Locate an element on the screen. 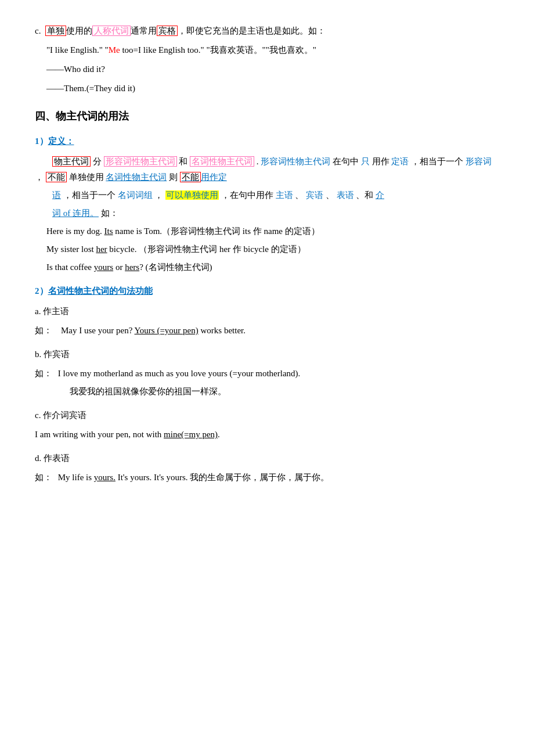 The height and width of the screenshot is (756, 534). item-subject: a. 作主语 如： May I use your pen? Yours (=yo… is located at coordinates (267, 321).